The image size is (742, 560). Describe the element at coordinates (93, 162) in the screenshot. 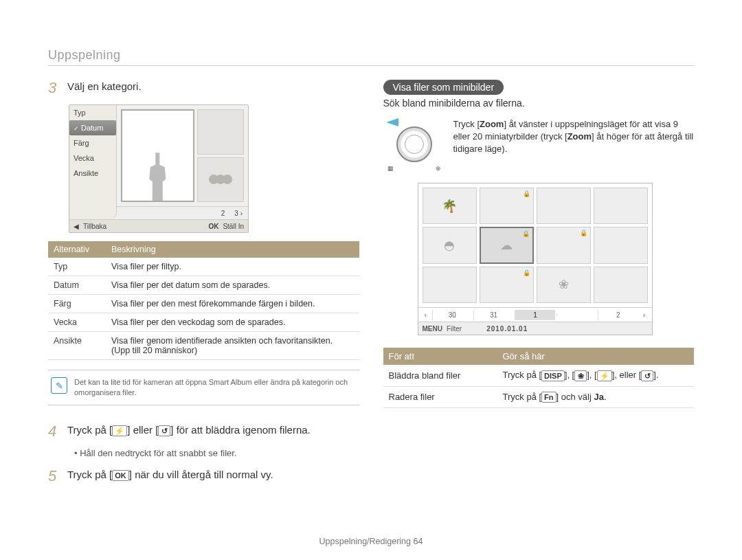

I see `category-list: Typ Datum Färg Vecka Ansikte` at that location.